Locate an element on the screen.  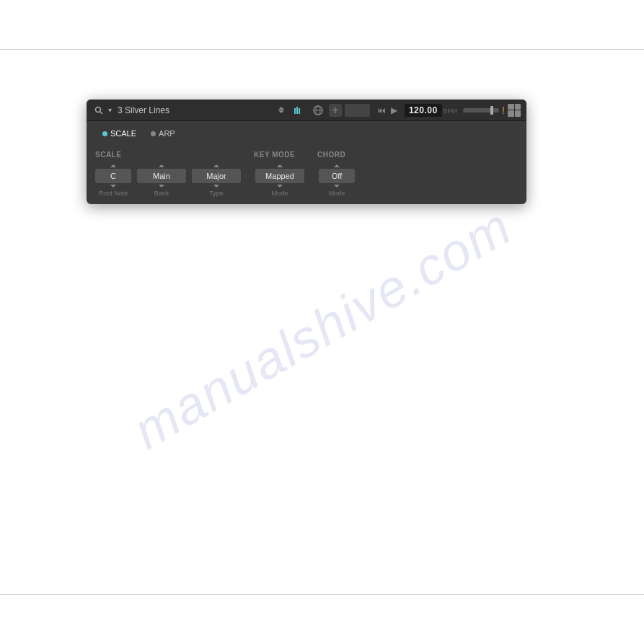
warning-icon: ! is located at coordinates (503, 110).